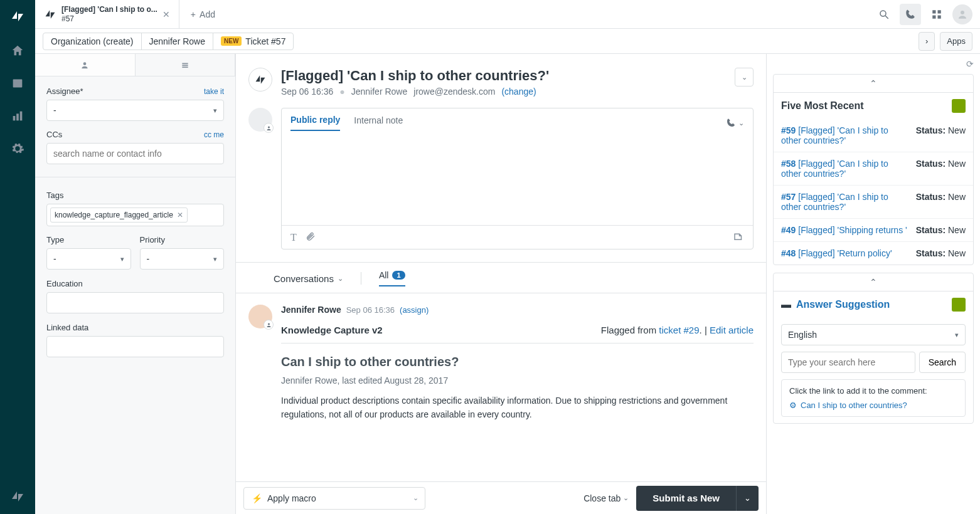  Describe the element at coordinates (253, 41) in the screenshot. I see `breadcrumb-ticket: NEW Ticket #57` at that location.